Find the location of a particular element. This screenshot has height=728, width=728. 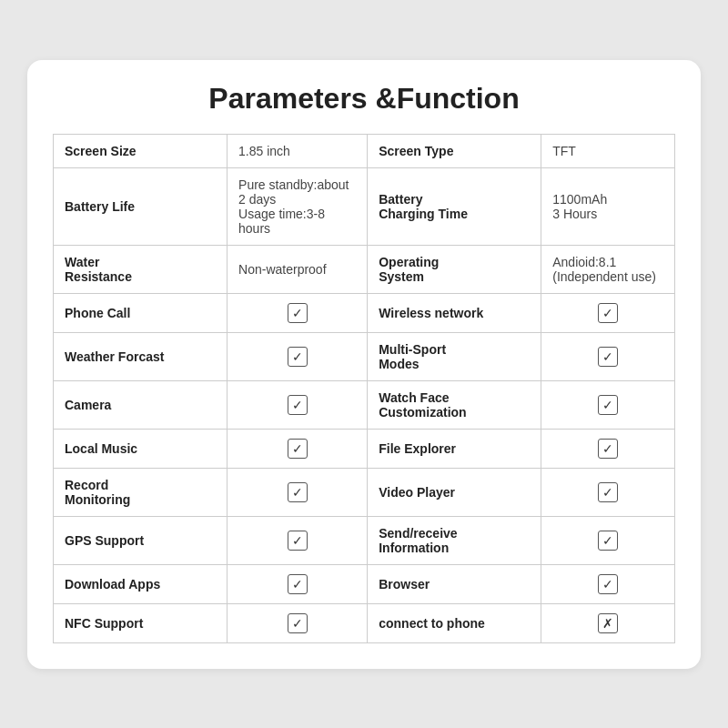

table-row: Camera✓Watch Face Customization✓ is located at coordinates (364, 404).